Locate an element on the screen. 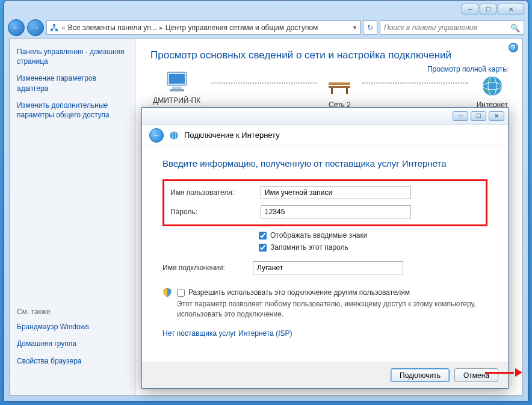 This screenshot has width=532, height=405. search-icon: 🔍 is located at coordinates (515, 28).